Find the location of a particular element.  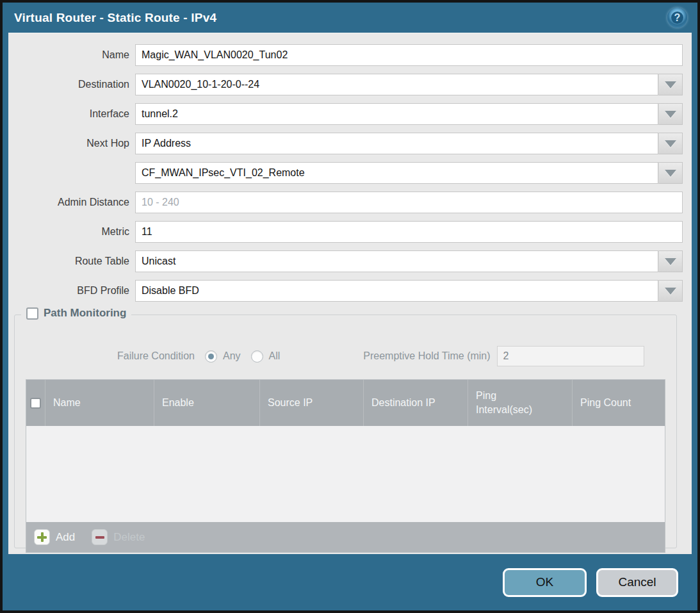

bfd-profile-field-wrap is located at coordinates (409, 291).